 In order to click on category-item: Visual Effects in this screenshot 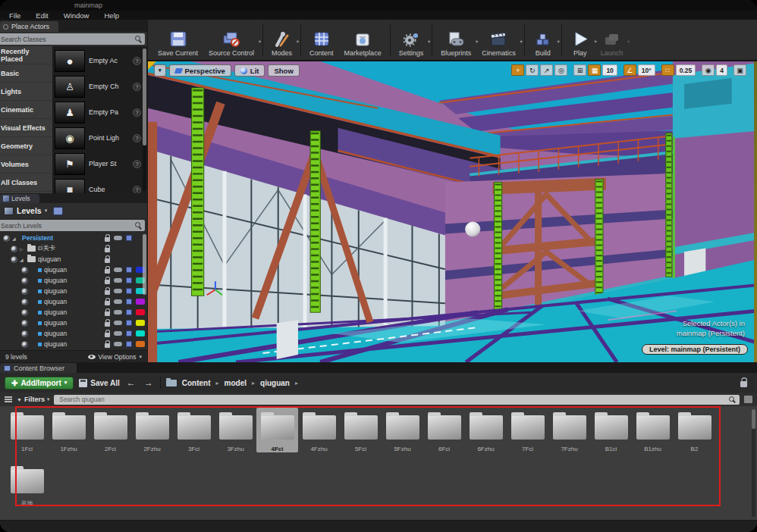, I will do `click(26, 128)`.